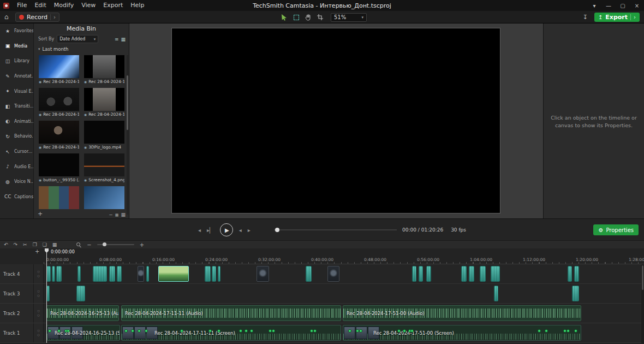 The height and width of the screenshot is (344, 644). Describe the element at coordinates (585, 17) in the screenshot. I see `download-icon: ↧` at that location.